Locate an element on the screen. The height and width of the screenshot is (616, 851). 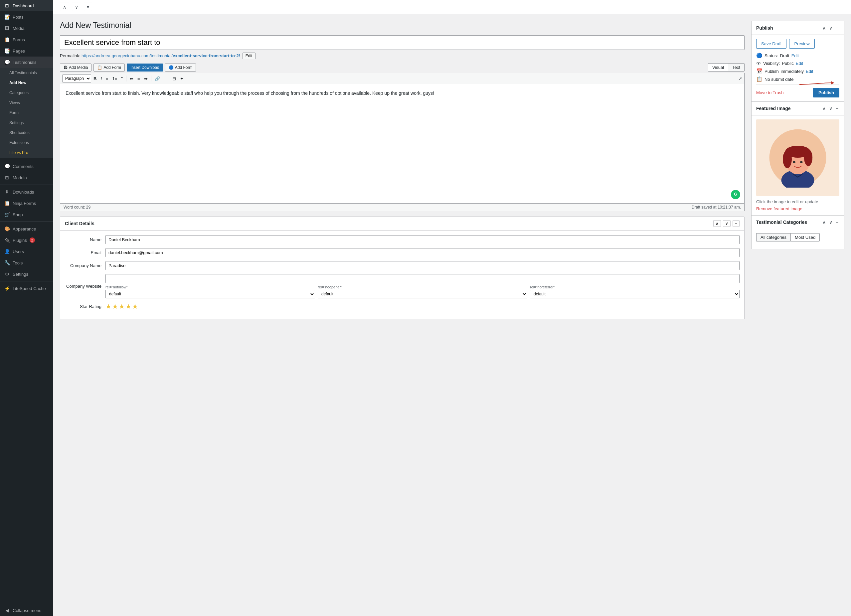
sidebar-item-downloads: ⬇ Downloads is located at coordinates (27, 192).